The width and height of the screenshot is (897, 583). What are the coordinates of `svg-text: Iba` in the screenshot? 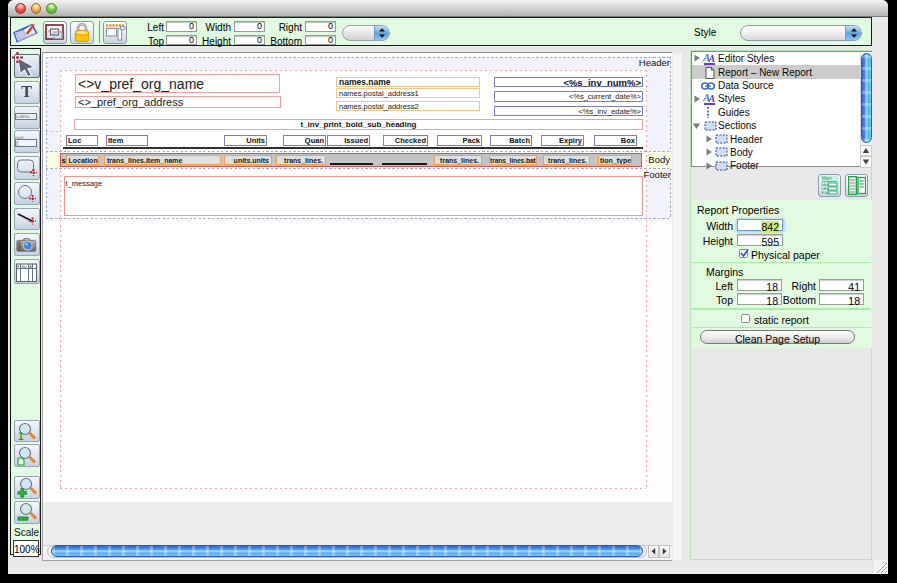 It's located at (24, 267).